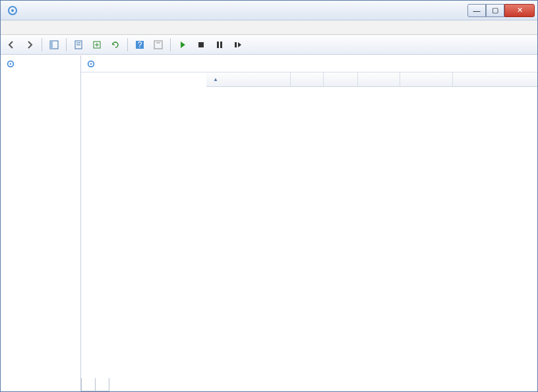 The height and width of the screenshot is (392, 538). Describe the element at coordinates (78, 45) in the screenshot. I see `properties-button` at that location.